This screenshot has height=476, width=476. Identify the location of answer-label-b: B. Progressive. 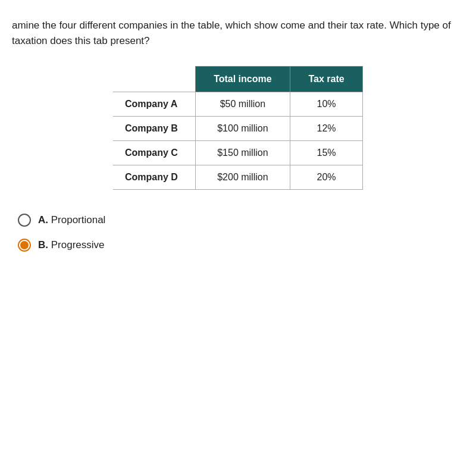
(71, 245).